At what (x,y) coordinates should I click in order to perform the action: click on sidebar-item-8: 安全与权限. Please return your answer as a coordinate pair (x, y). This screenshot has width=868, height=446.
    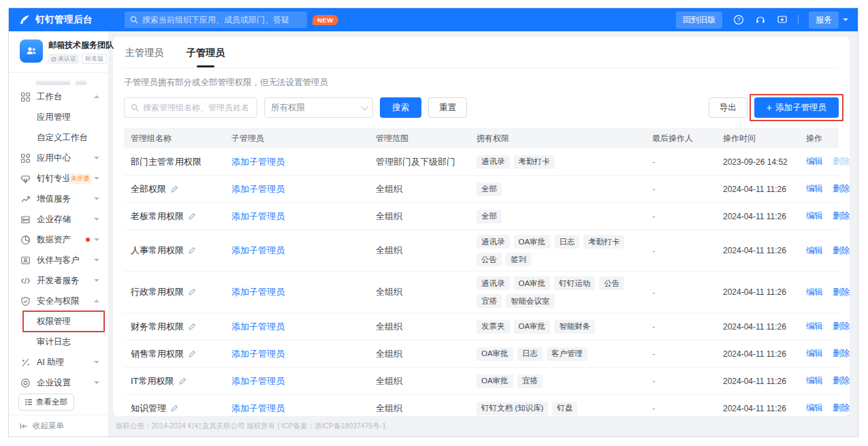
    Looking at the image, I should click on (59, 301).